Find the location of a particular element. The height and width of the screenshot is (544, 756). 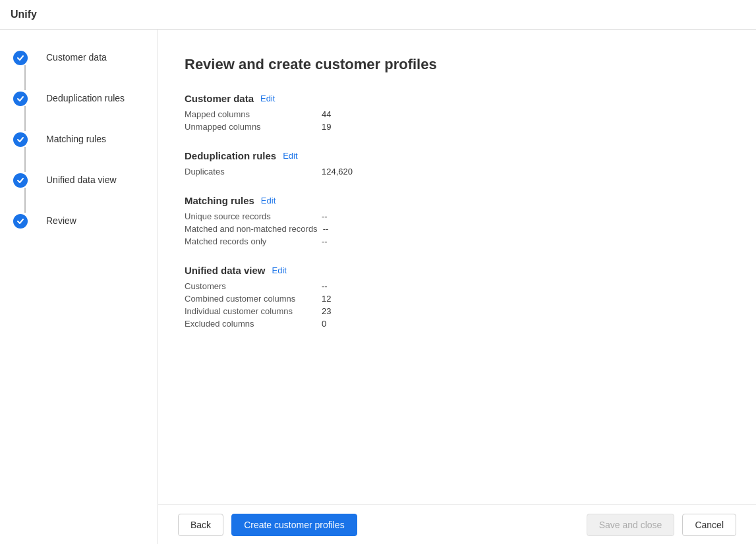

label-customers: Customers is located at coordinates (250, 286).